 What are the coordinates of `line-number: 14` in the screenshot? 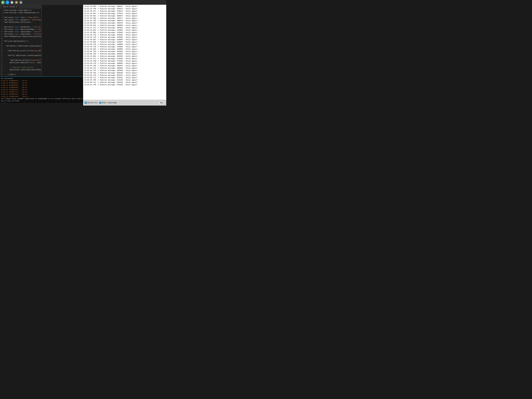 It's located at (2, 41).